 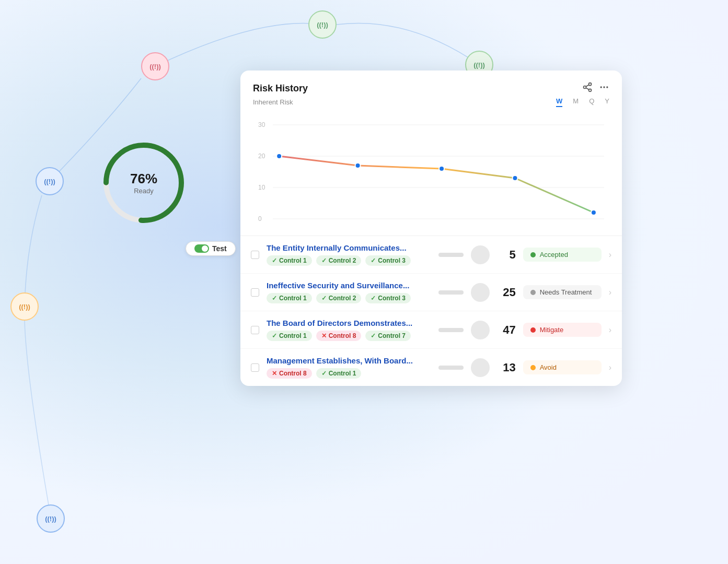 What do you see at coordinates (604, 89) in the screenshot?
I see `more-menu-icon` at bounding box center [604, 89].